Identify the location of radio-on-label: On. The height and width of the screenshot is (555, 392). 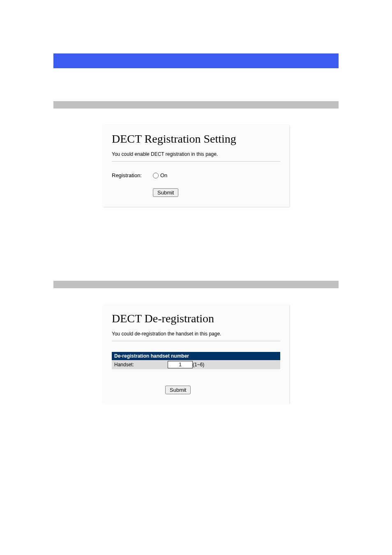
(164, 175).